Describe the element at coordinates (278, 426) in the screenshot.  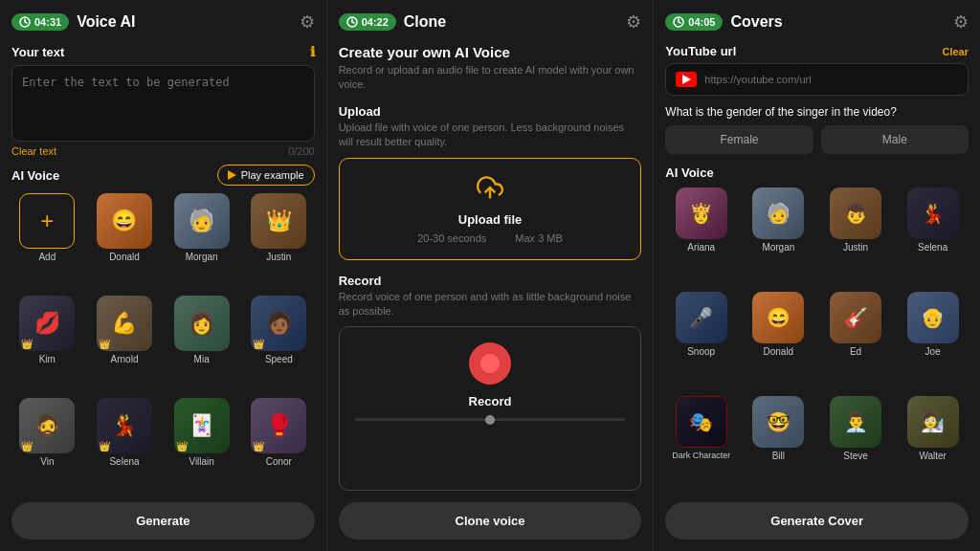
I see `voice-avatar-conor: 🥊 👑` at that location.